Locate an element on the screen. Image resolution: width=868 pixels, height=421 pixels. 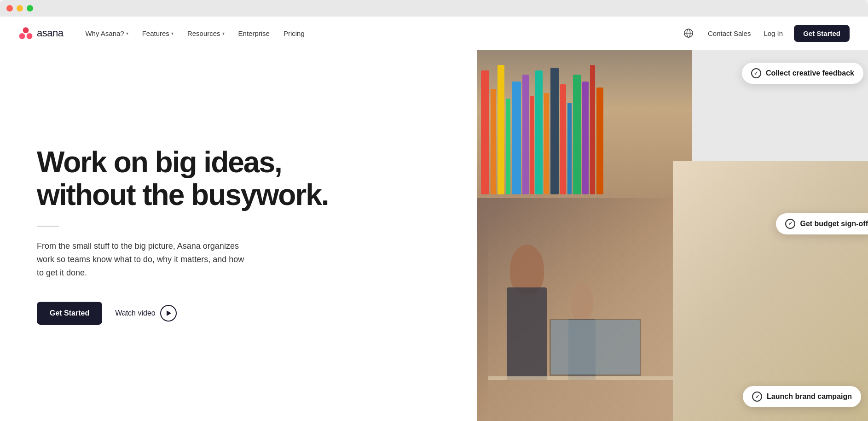
minimize-button is located at coordinates (20, 8).